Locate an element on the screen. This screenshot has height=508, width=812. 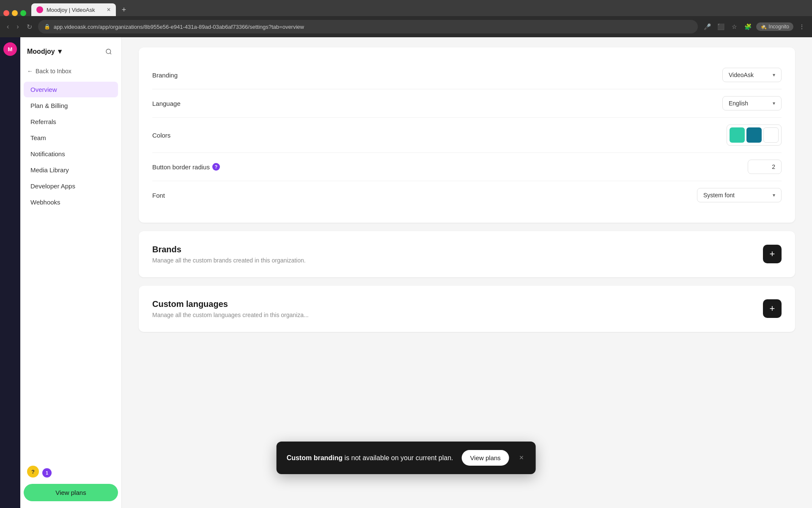
sidebar-item-referrals: Referrals is located at coordinates (71, 122).